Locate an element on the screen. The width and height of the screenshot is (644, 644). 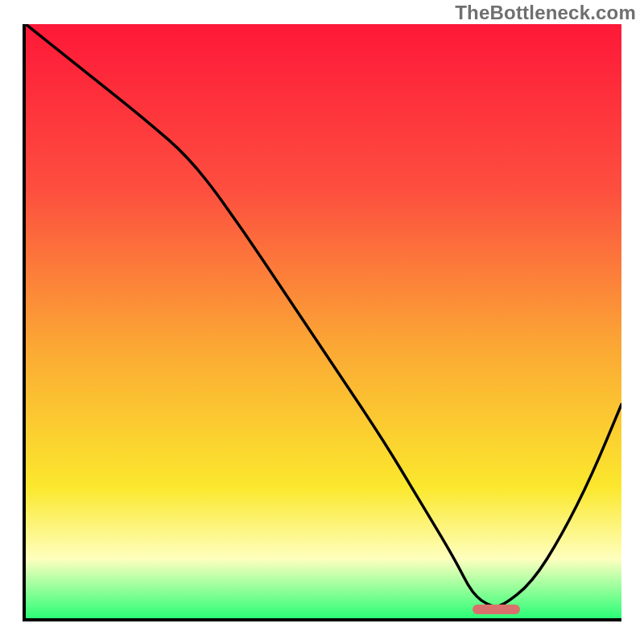
watermark-text: TheBottleneck.com is located at coordinates (546, 13).